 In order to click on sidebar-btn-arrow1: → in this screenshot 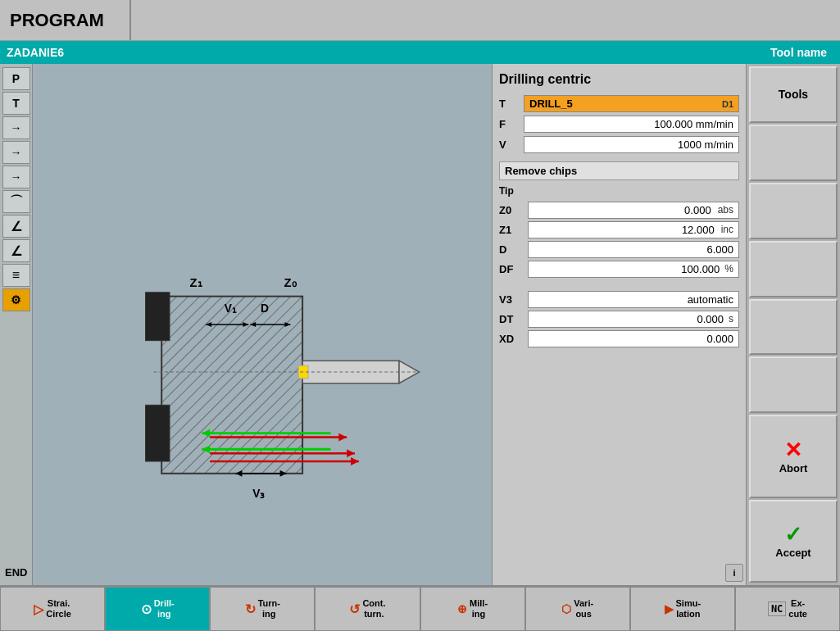, I will do `click(16, 128)`.